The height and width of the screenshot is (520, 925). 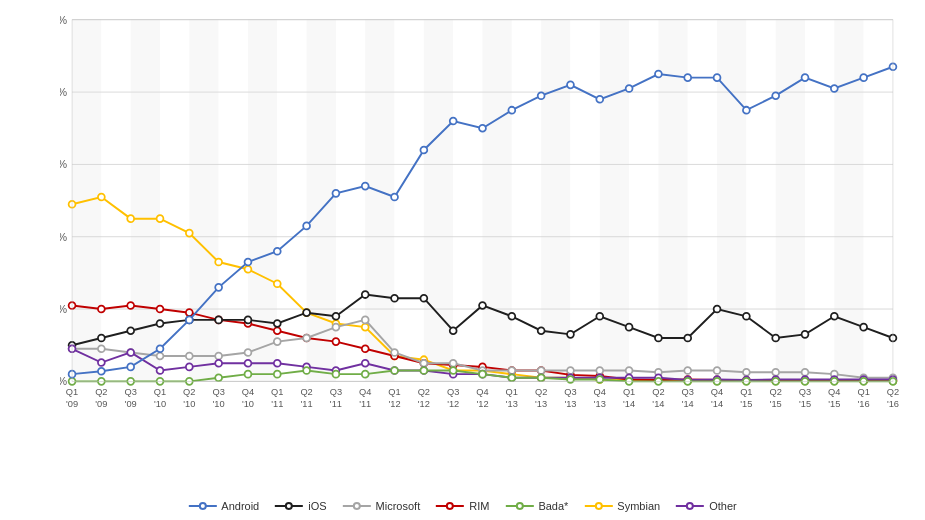 I want to click on legend: AndroidiOSMicrosoftRIMBada*SymbianOther, so click(x=462, y=506).